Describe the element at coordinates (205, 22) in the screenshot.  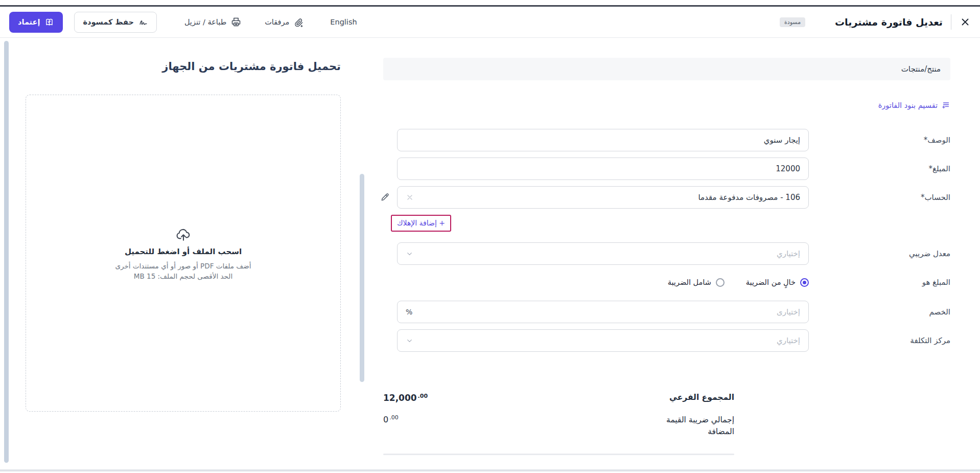
I see `print-download-label: طباعة / تنزيل` at that location.